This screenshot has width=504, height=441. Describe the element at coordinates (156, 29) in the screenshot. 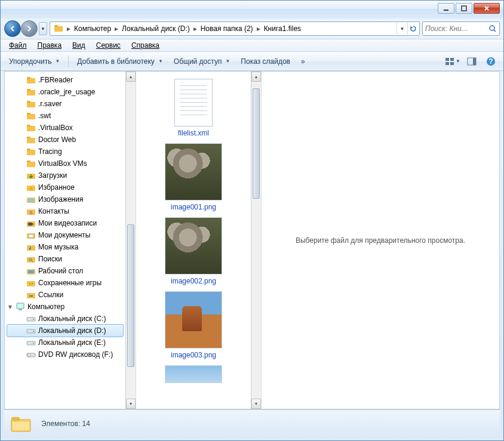

I see `breadcrumb-item: Локальный диск (D:)` at that location.